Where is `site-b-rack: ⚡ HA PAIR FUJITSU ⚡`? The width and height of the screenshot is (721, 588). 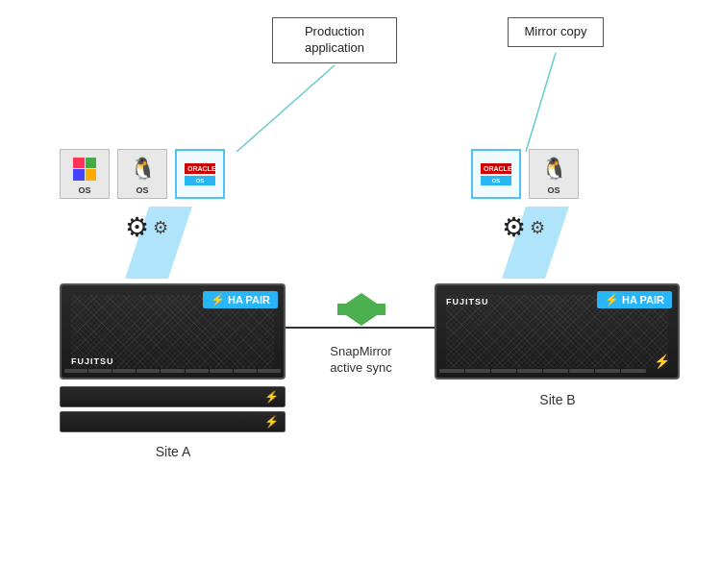 site-b-rack: ⚡ HA PAIR FUJITSU ⚡ is located at coordinates (558, 331).